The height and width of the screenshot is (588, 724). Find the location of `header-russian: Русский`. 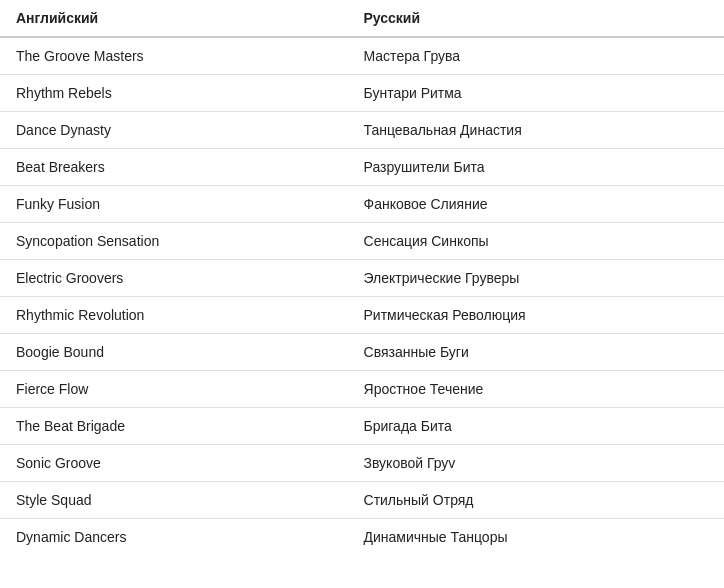

header-russian: Русский is located at coordinates (536, 18).